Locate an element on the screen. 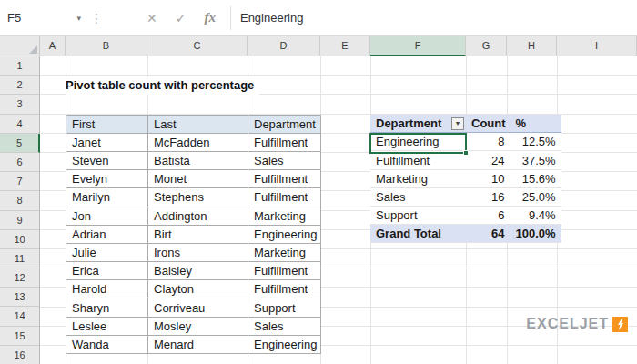 This screenshot has width=637, height=364. cell: Clayton is located at coordinates (198, 289).